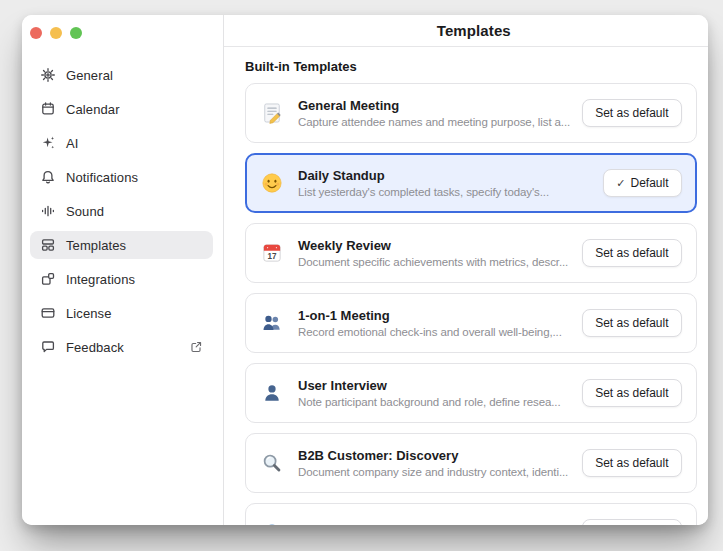  Describe the element at coordinates (272, 393) in the screenshot. I see `person-bust-icon` at that location.